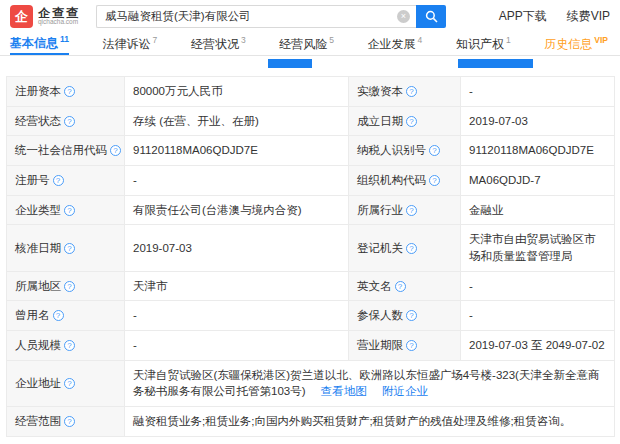 This screenshot has height=444, width=620. I want to click on tab-label: 经营状况, so click(215, 44).